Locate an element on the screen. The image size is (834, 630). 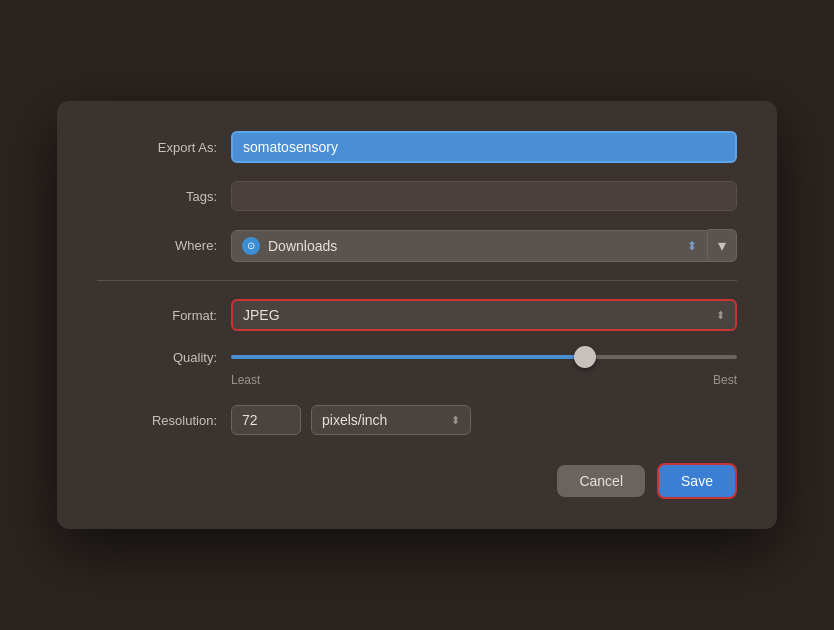
where-expand-button: ▾ is located at coordinates (722, 246).